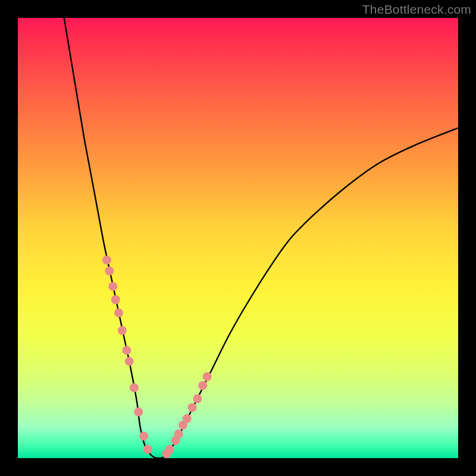 The width and height of the screenshot is (476, 476). I want to click on watermark-text: TheBottleneck.com, so click(416, 10).